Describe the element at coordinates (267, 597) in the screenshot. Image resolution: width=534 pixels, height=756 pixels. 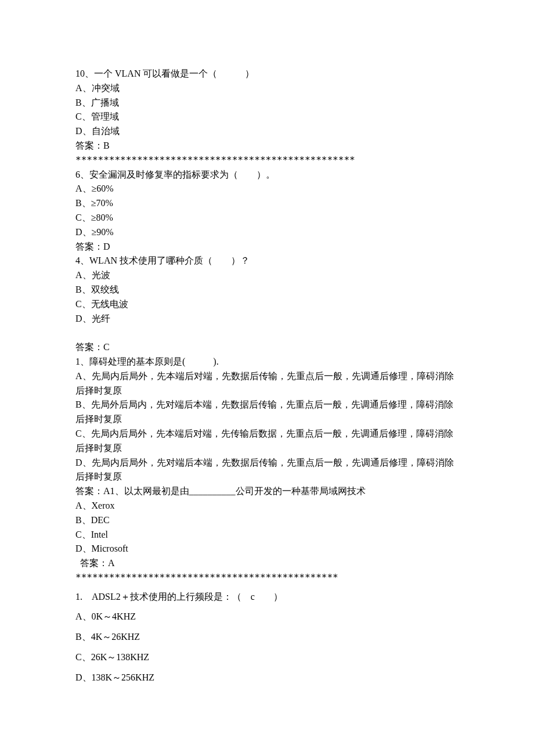
I see `q1c-stem: 1. ADSL2＋技术使用的上行频段是：（ c ）` at that location.